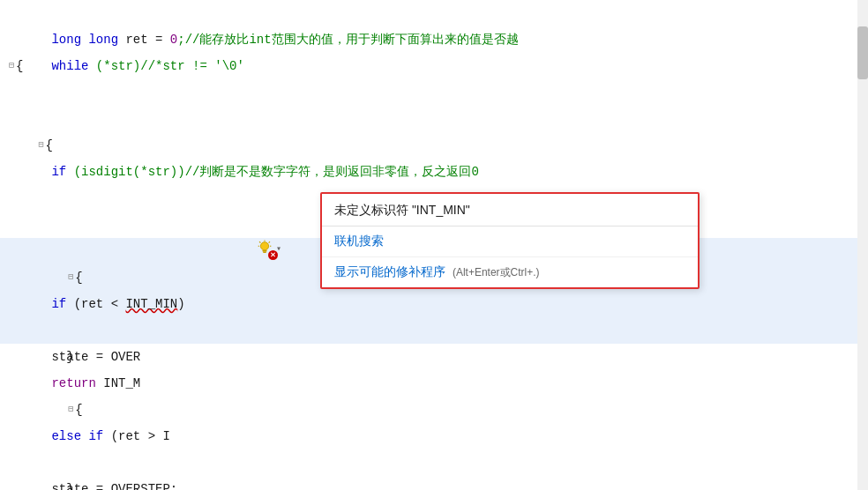 This screenshot has width=868, height=490. What do you see at coordinates (496, 272) in the screenshot?
I see `tooltip-link2-shortcut: (Alt+Enter或Ctrl+.)` at bounding box center [496, 272].